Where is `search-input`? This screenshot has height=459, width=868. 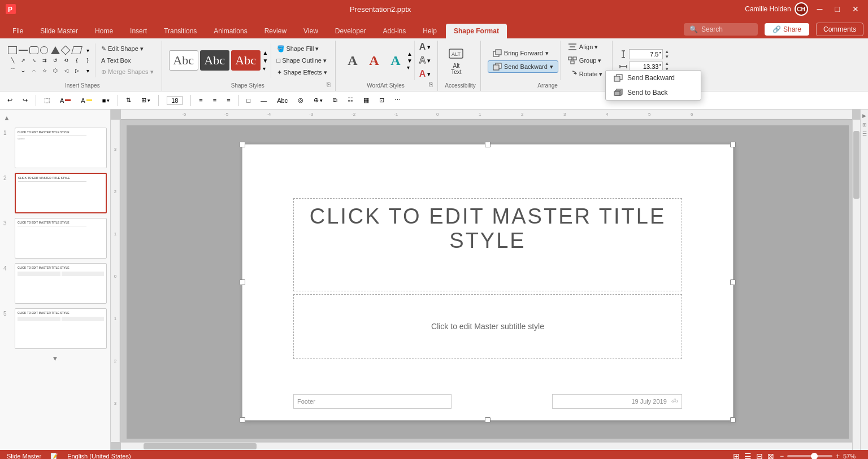 search-input is located at coordinates (727, 29).